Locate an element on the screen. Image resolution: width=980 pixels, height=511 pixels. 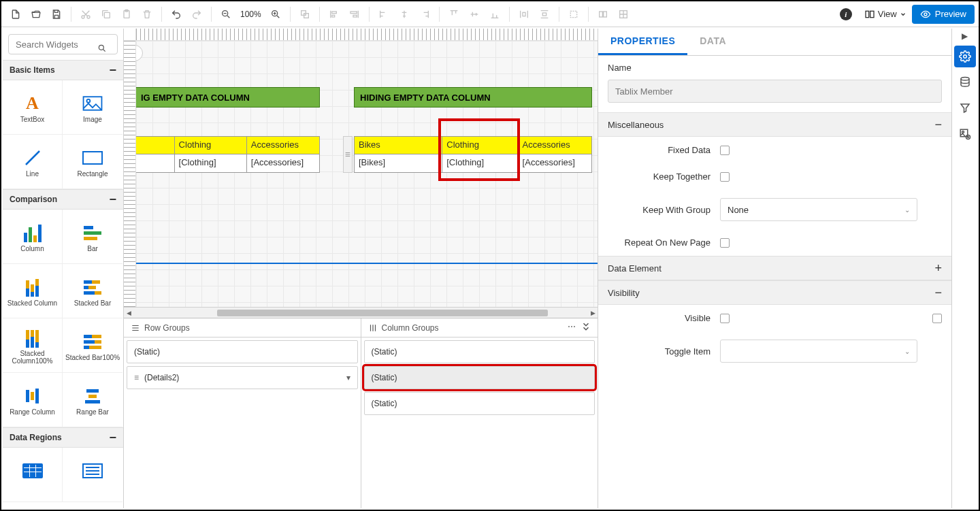
widget-column: Column is located at coordinates (33, 237).